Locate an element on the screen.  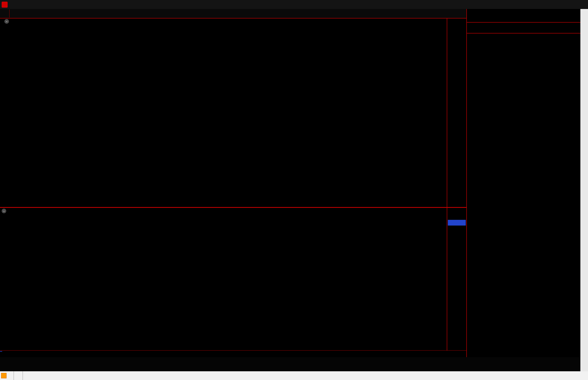
app-logo-icon is located at coordinates (5, 5).